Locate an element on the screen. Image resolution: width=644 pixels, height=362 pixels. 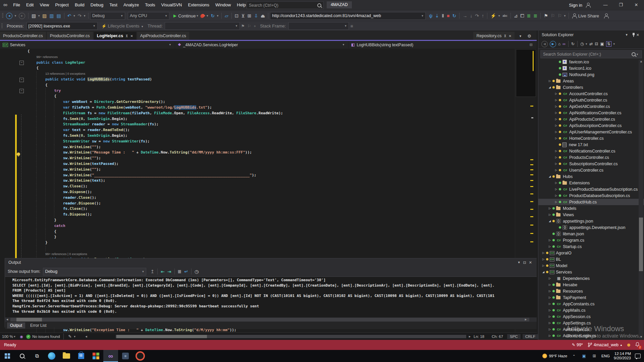
tree-item-ProductHub.cs: ▷C#ProductHub.cs is located at coordinates (591, 202).